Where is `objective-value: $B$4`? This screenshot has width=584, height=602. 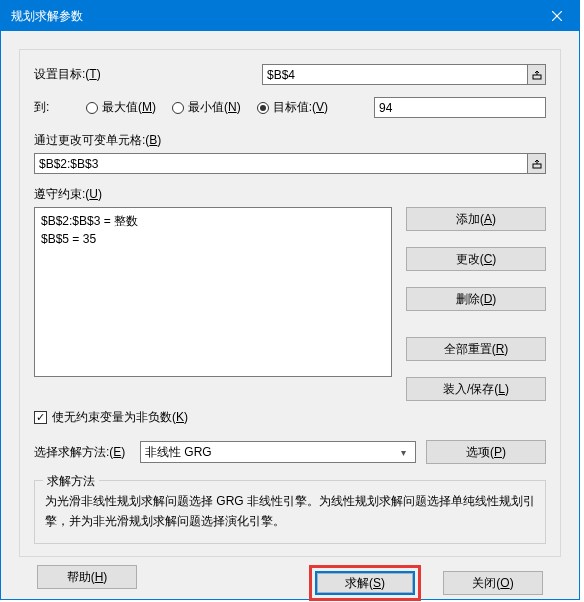
objective-value: $B$4 is located at coordinates (281, 75).